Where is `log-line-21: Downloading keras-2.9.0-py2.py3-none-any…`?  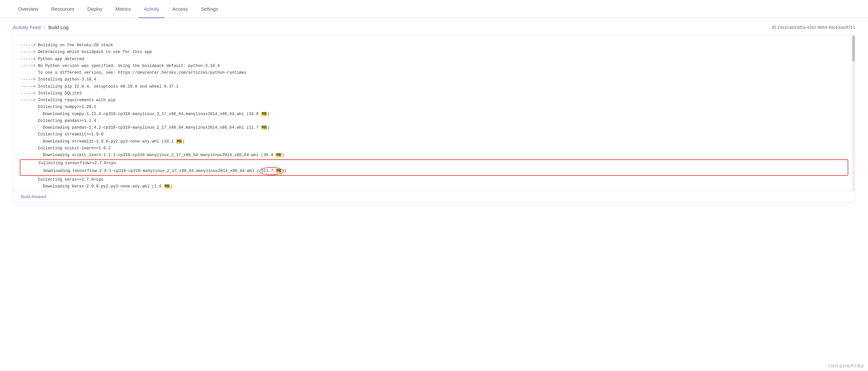 log-line-21: Downloading keras-2.9.0-py2.py3-none-any… is located at coordinates (434, 187).